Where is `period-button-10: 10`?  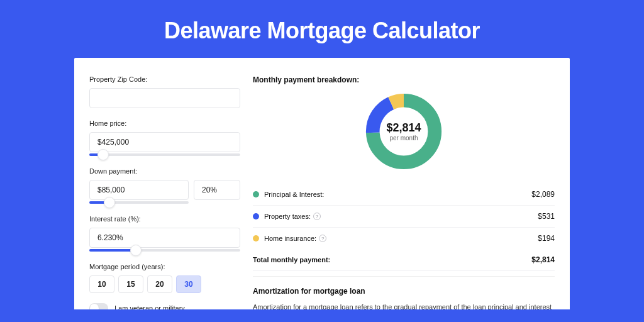 period-button-10: 10 is located at coordinates (102, 284).